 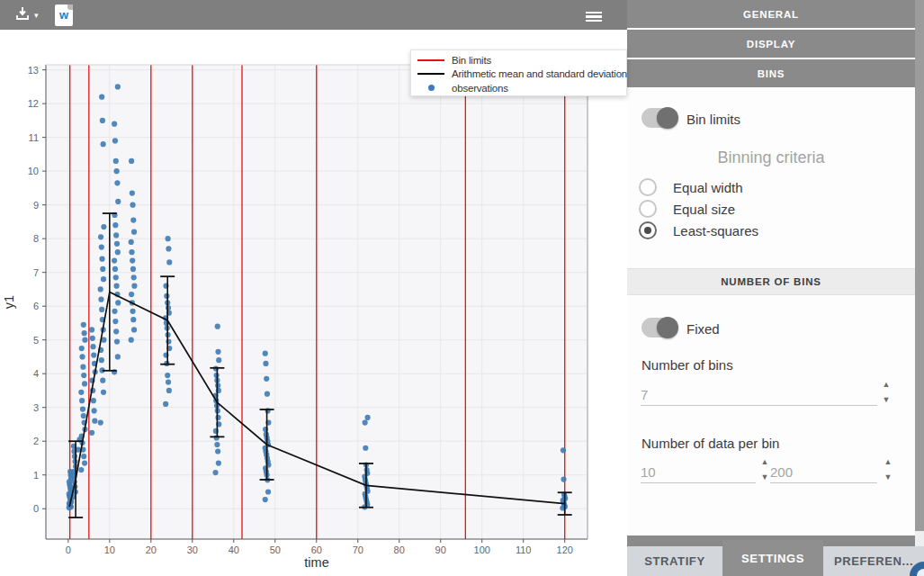 I want to click on svg-text: 90, so click(x=441, y=550).